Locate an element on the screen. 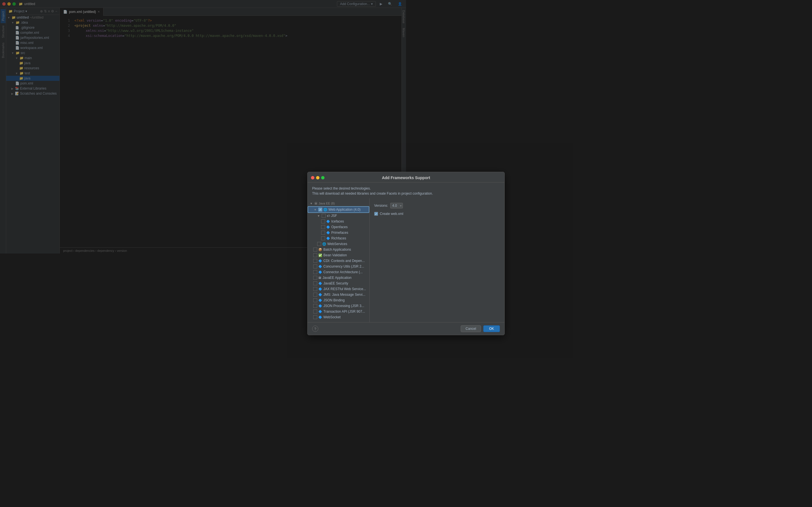 This screenshot has height=507, width=812. create-webxml-label: Create web.xml is located at coordinates (392, 214).